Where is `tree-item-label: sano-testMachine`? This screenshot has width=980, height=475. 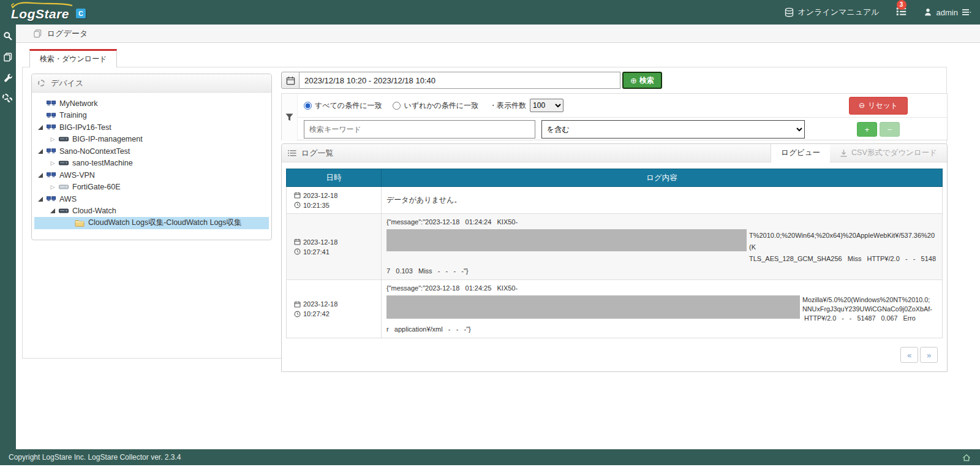 tree-item-label: sano-testMachine is located at coordinates (103, 163).